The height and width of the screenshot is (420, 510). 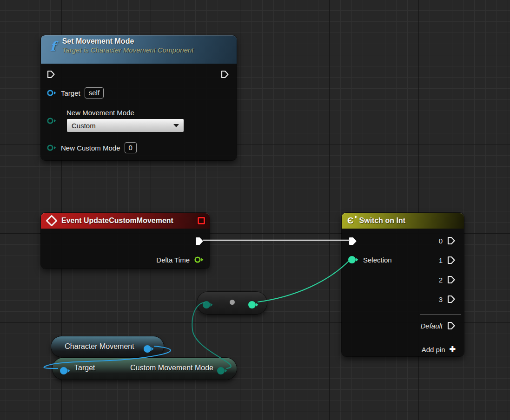 I want to click on character-movement-output-pin, so click(x=149, y=349).